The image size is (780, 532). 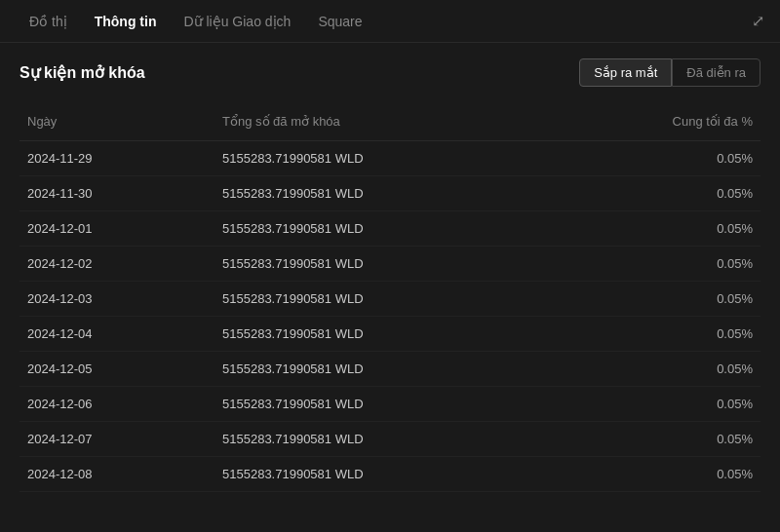 I want to click on tab-square: Square, so click(x=339, y=21).